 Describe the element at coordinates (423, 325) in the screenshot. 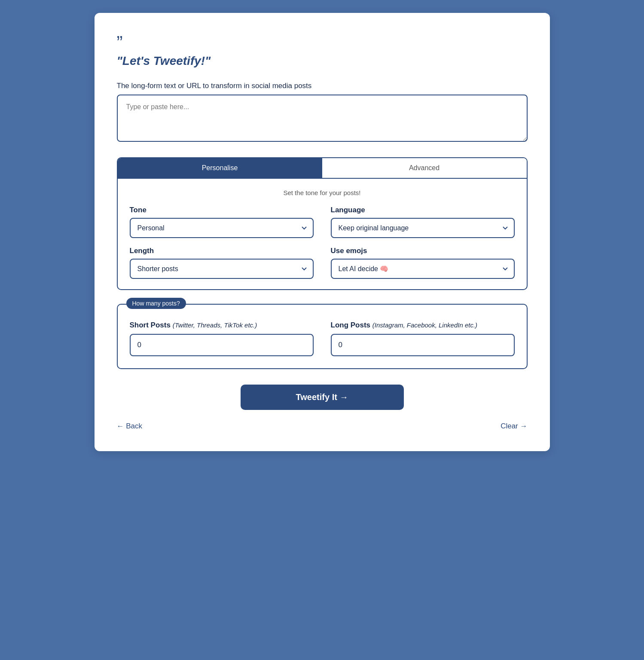

I see `long-posts-label: Long Posts (Instagram, Facebook, LinkedI…` at that location.